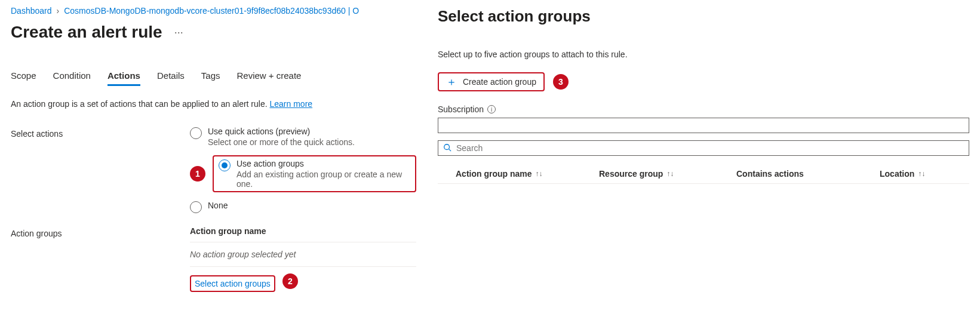 The image size is (980, 329). I want to click on col-contains-actions: Contains actions, so click(796, 174).